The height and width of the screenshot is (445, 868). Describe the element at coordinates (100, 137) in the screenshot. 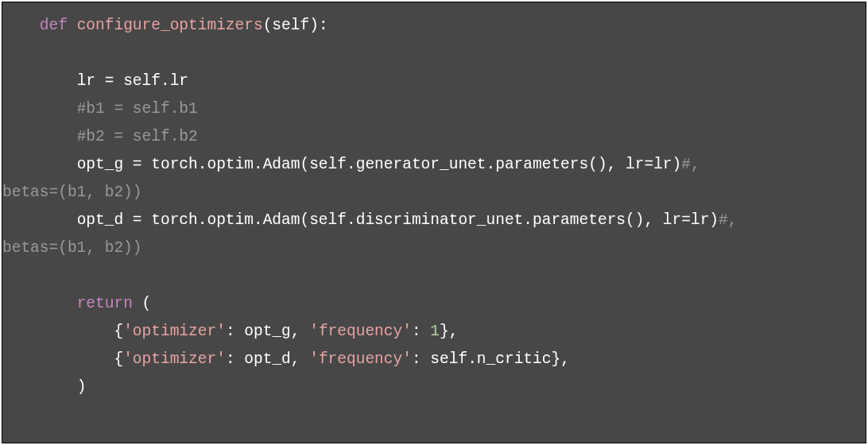

I see `code-line: #b2 = self.b2` at that location.